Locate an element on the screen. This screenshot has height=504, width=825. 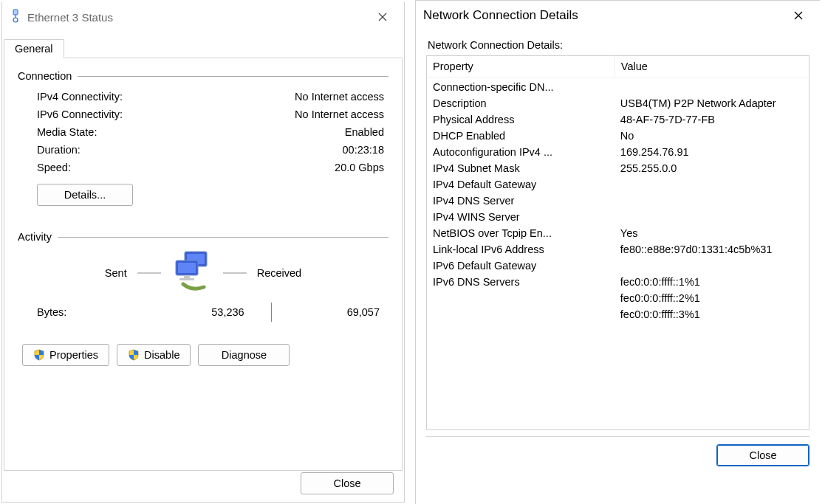
diagnose-button-label: Diagnose is located at coordinates (244, 355).